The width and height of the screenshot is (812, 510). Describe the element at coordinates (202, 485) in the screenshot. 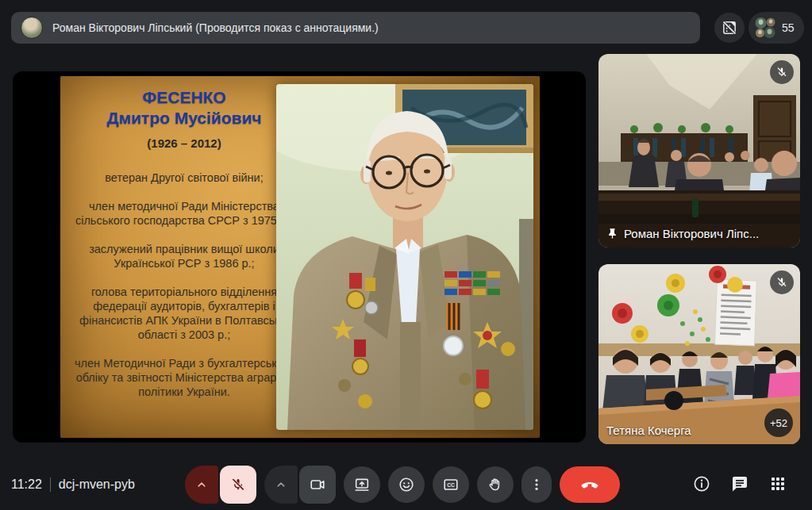

I see `mic-options-button` at that location.